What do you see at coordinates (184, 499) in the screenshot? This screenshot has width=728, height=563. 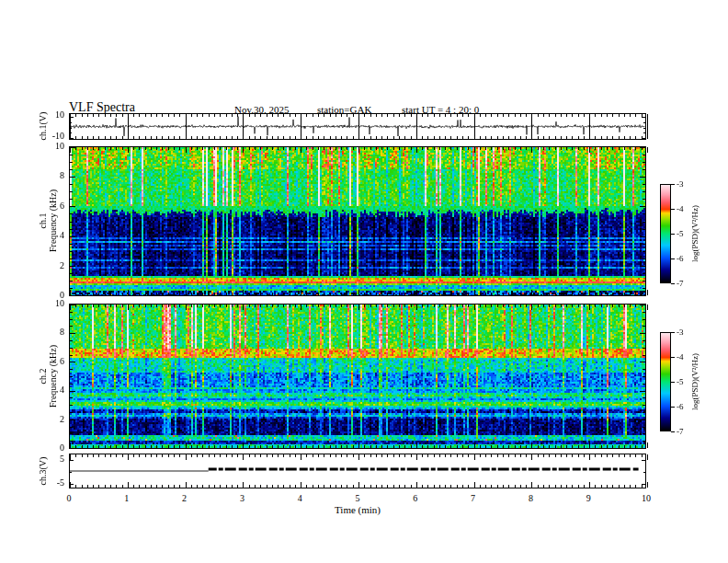 I see `x-tick-label: 2` at bounding box center [184, 499].